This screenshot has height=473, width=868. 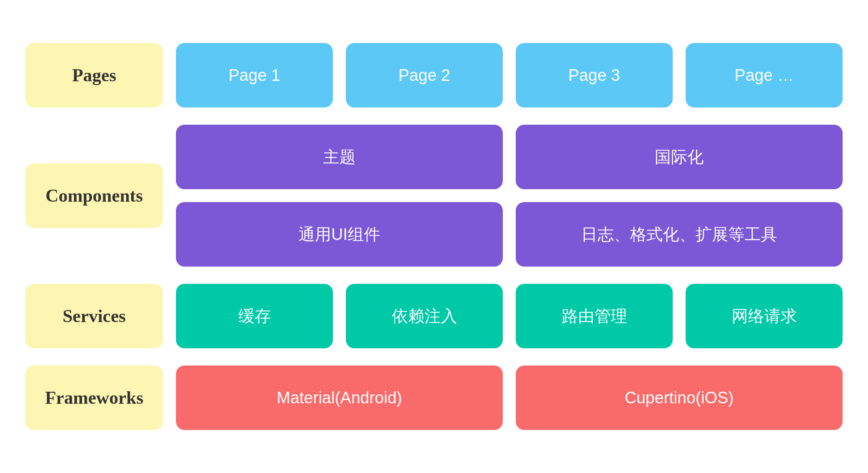 What do you see at coordinates (254, 76) in the screenshot?
I see `page1-label: Page 1` at bounding box center [254, 76].